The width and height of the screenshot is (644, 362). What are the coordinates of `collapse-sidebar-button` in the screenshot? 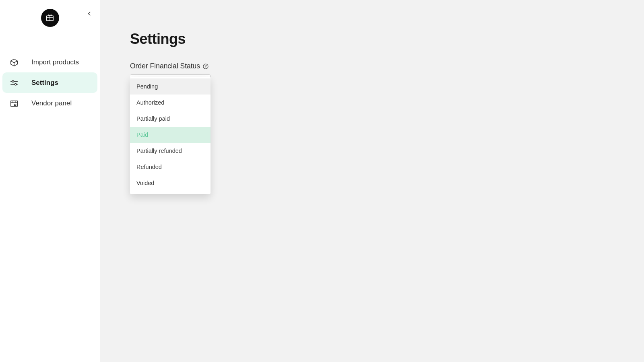 It's located at (89, 14).